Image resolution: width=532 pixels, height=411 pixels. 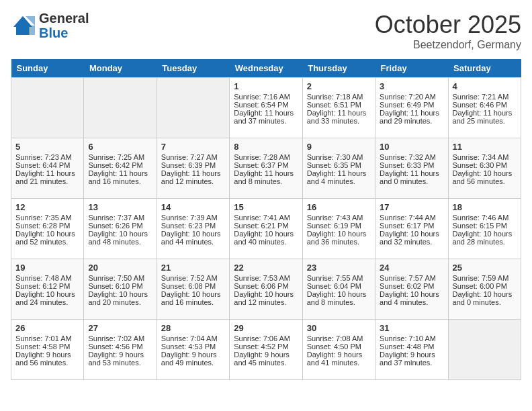 I want to click on day-info: Sunset: 6:10 PM, so click(x=120, y=286).